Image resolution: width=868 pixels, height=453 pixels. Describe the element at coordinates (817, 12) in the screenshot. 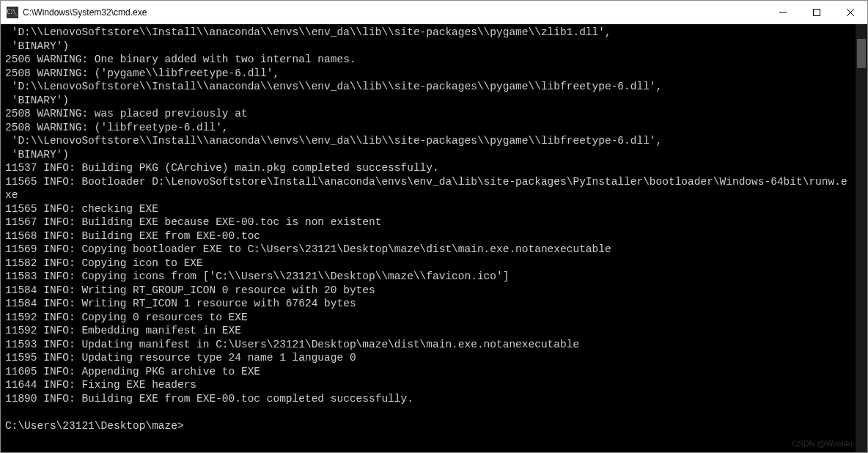

I see `window-controls` at that location.